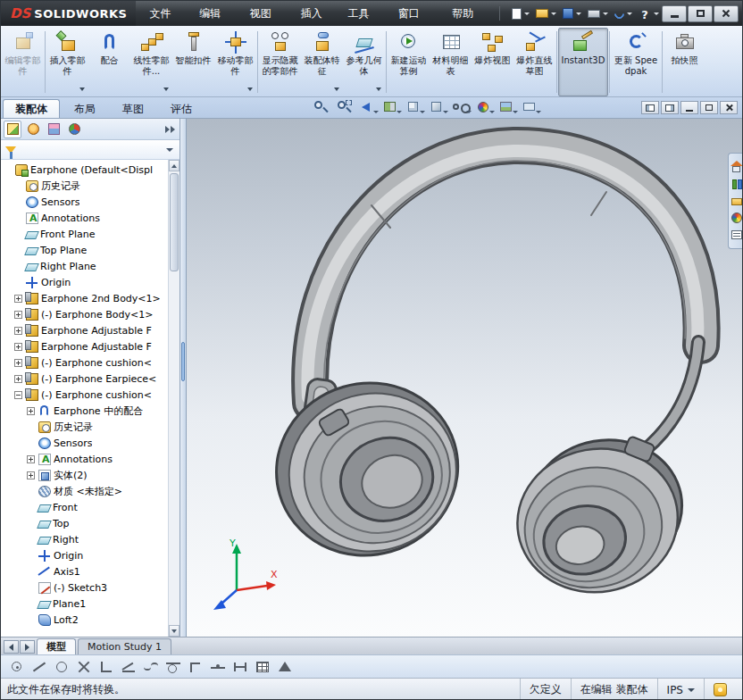 The image size is (743, 700). What do you see at coordinates (27, 646) in the screenshot?
I see `splitter-right-button` at bounding box center [27, 646].